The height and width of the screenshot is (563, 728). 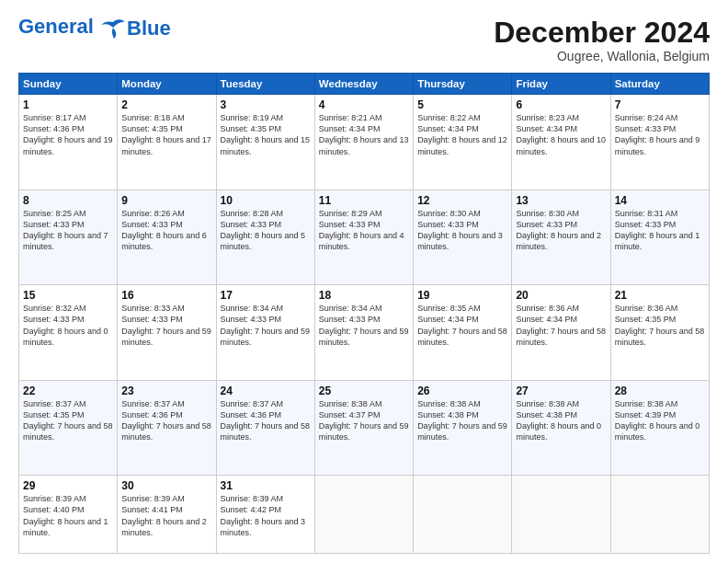 I want to click on cell-info: Sunrise: 8:37 AMSunset: 4:35 PMDaylight:…, so click(x=68, y=420).